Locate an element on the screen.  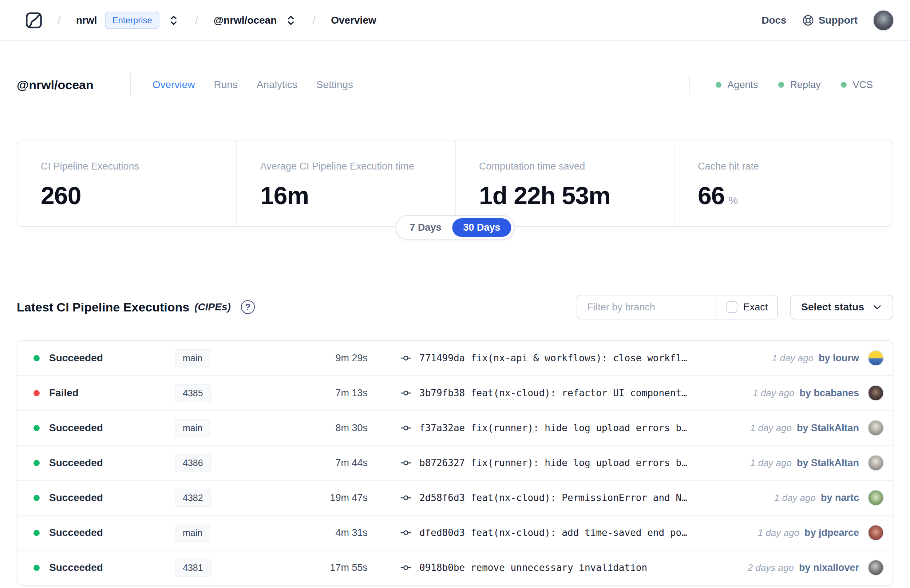
commit-text: f37a32ae fix(runner): hide log upload er… is located at coordinates (553, 428).